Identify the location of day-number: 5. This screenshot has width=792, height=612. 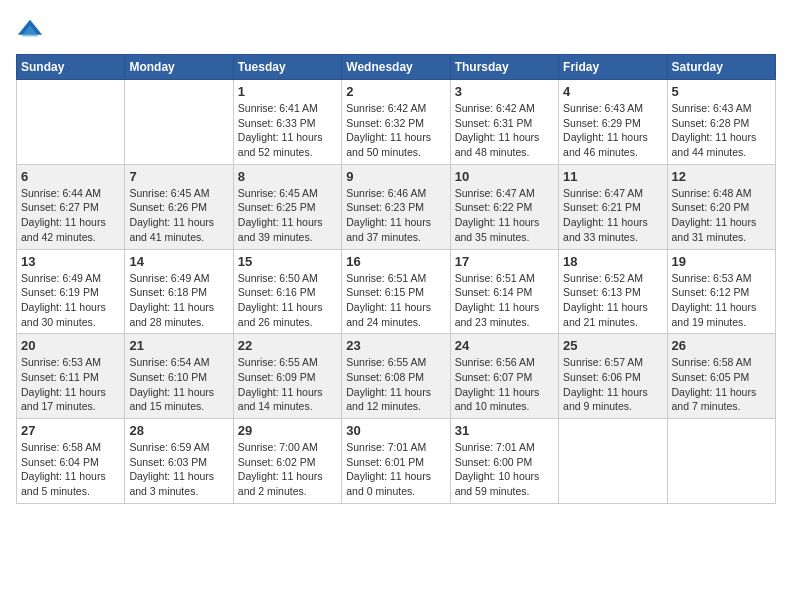
(722, 92).